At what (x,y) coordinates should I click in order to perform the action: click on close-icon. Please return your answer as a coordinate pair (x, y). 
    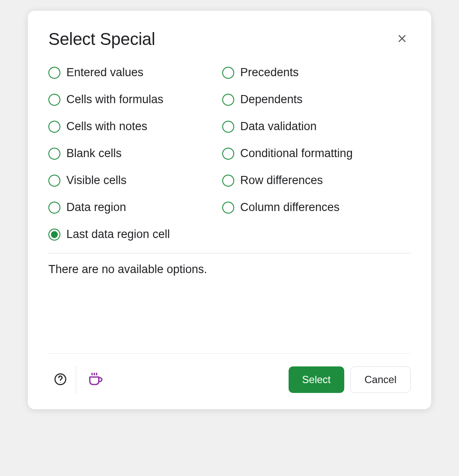
    Looking at the image, I should click on (402, 39).